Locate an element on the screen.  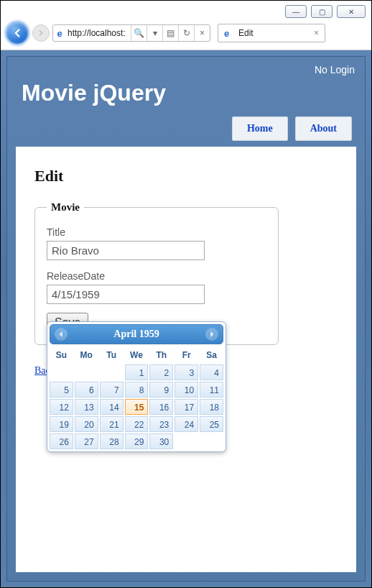
login-status: No Login is located at coordinates (186, 66).